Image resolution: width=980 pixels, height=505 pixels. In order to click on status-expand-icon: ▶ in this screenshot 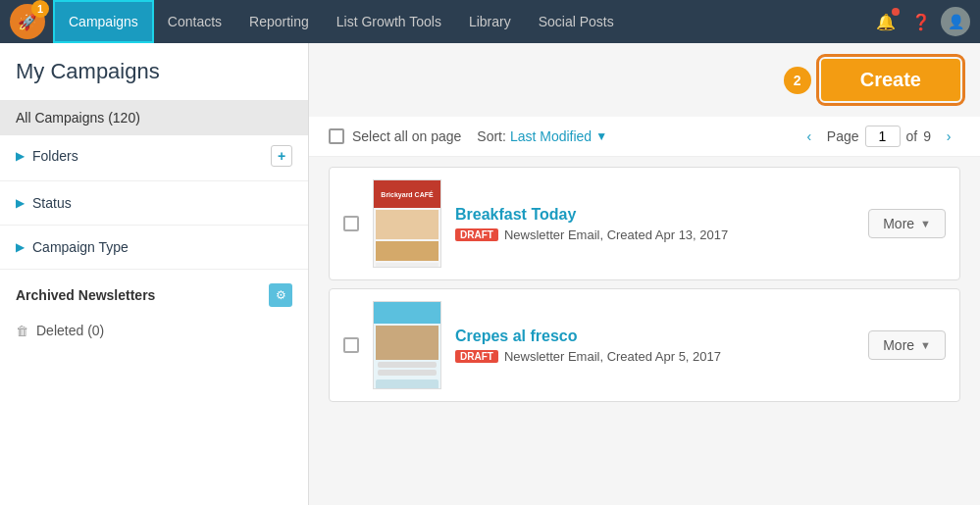, I will do `click(20, 203)`.